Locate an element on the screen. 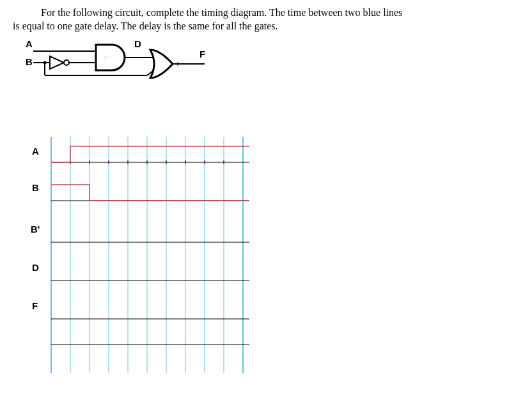  timing-label-D: D is located at coordinates (36, 267).